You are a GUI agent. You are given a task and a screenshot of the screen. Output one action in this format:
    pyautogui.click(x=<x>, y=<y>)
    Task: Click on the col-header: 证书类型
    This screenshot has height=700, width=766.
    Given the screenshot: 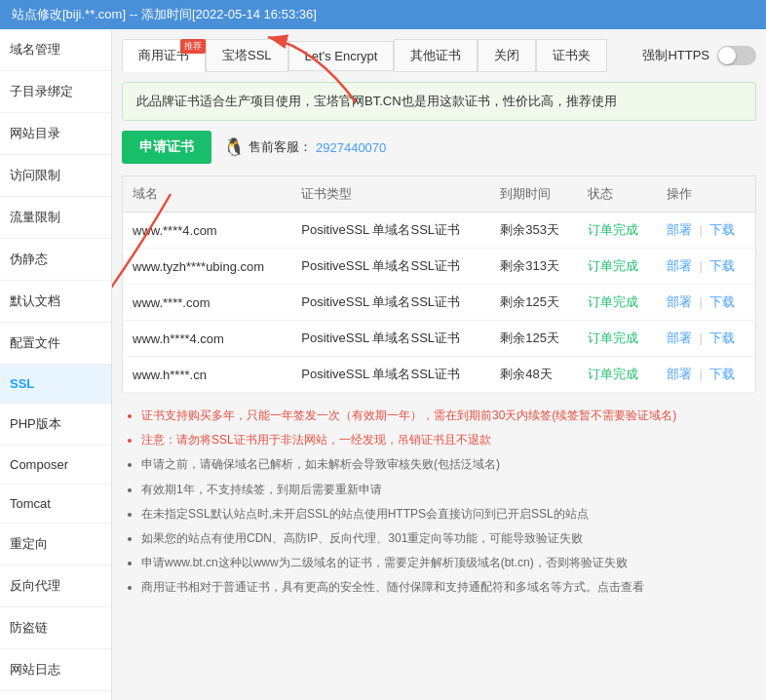 What is the action you would take?
    pyautogui.click(x=391, y=195)
    